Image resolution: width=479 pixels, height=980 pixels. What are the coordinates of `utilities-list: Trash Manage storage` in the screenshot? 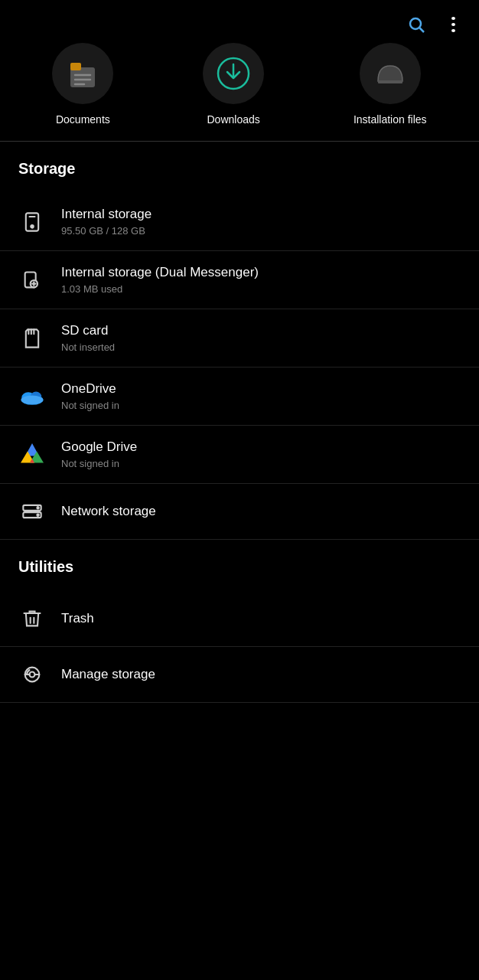 It's located at (240, 647).